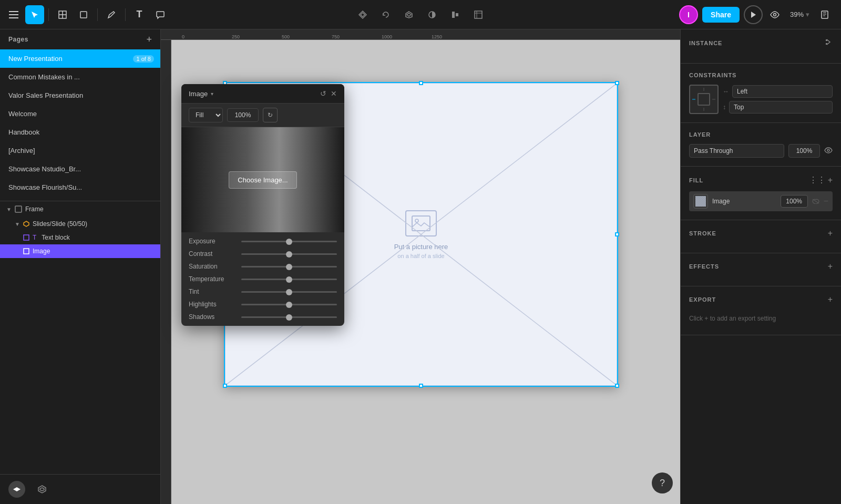 This screenshot has width=841, height=504. Describe the element at coordinates (830, 180) in the screenshot. I see `fill-add-button: +` at that location.